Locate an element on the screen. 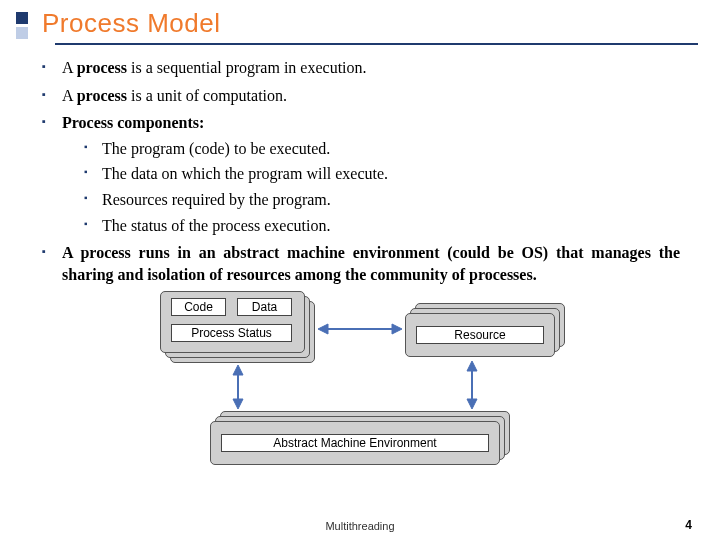 Image resolution: width=720 pixels, height=540 pixels. text: is a unit of computation. is located at coordinates (207, 96).